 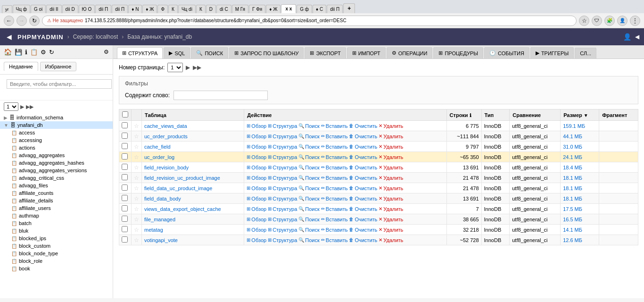 What do you see at coordinates (9, 21) in the screenshot?
I see `back-button: ←` at bounding box center [9, 21].